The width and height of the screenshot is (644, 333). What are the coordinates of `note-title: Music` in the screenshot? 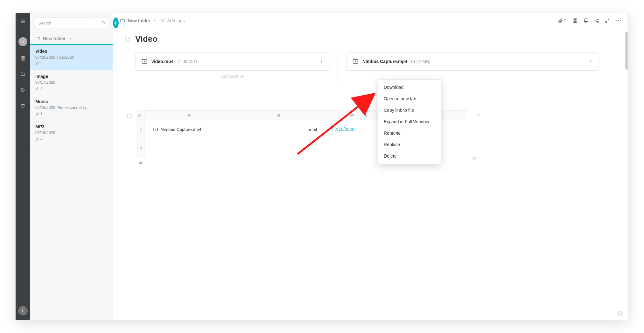 It's located at (71, 102).